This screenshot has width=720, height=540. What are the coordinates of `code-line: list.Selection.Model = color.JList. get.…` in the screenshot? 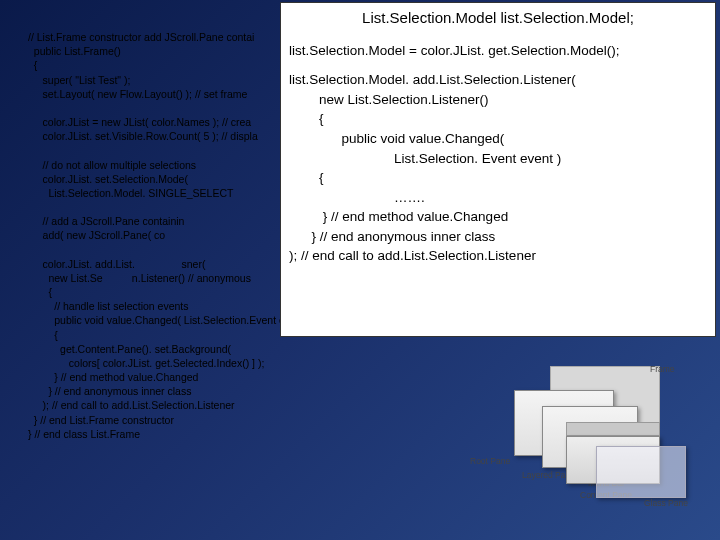 It's located at (498, 51).